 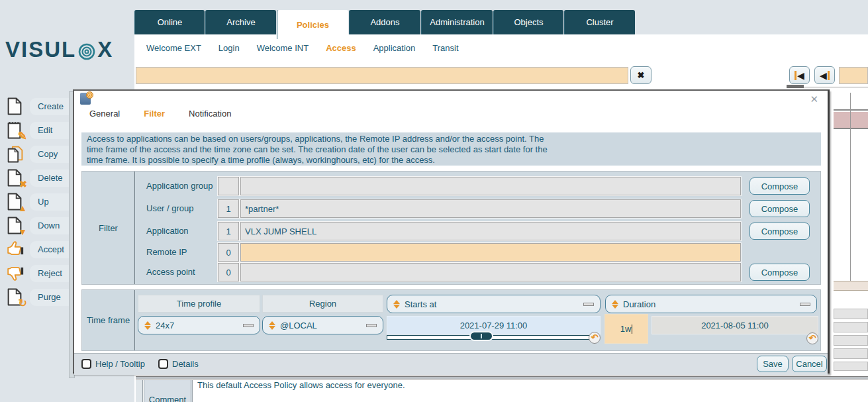 What do you see at coordinates (851, 102) in the screenshot?
I see `table-header-row` at bounding box center [851, 102].